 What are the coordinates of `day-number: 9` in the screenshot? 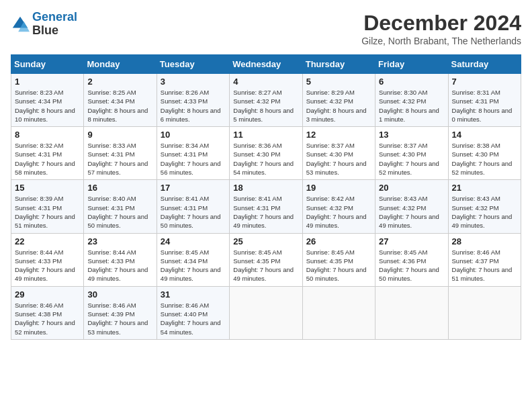 It's located at (120, 134).